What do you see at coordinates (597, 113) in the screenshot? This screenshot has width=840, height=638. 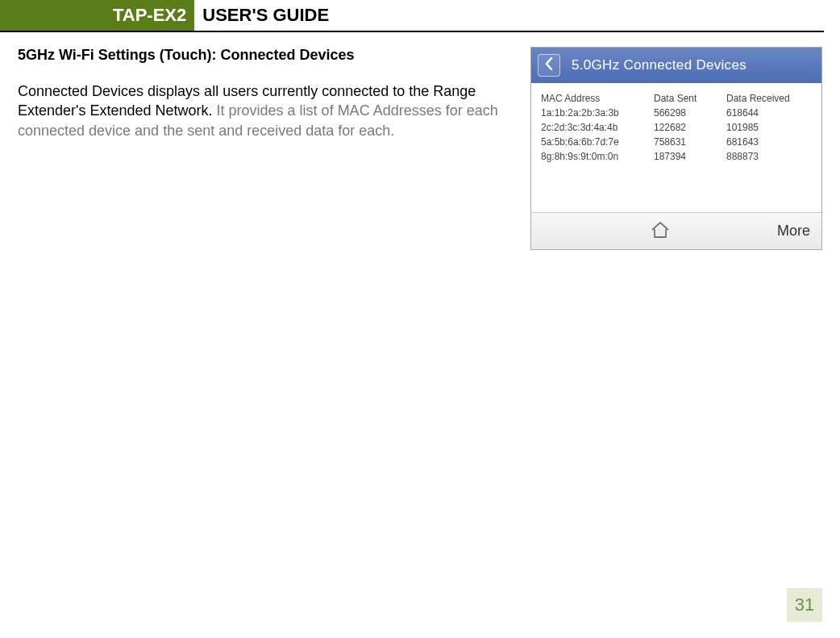 I see `cell-mac: 1a:1b:2a:2b:3a:3b` at bounding box center [597, 113].